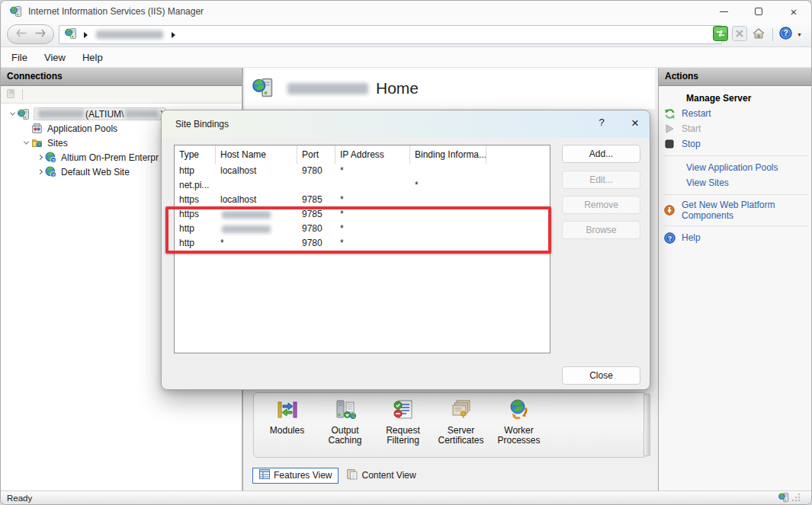 This screenshot has height=505, width=812. Describe the element at coordinates (37, 129) in the screenshot. I see `app-pools-icon` at that location.